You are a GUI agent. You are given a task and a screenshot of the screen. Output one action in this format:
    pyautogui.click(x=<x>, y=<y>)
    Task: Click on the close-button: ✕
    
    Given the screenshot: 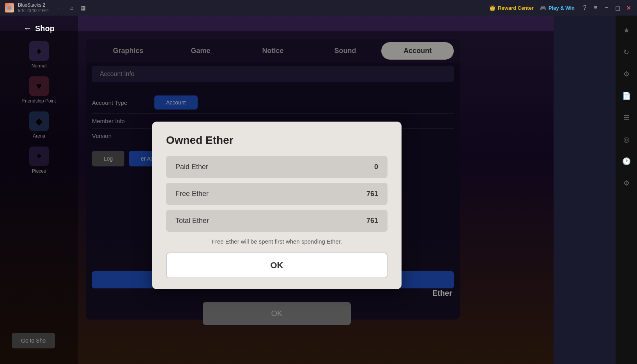 What is the action you would take?
    pyautogui.click(x=628, y=8)
    